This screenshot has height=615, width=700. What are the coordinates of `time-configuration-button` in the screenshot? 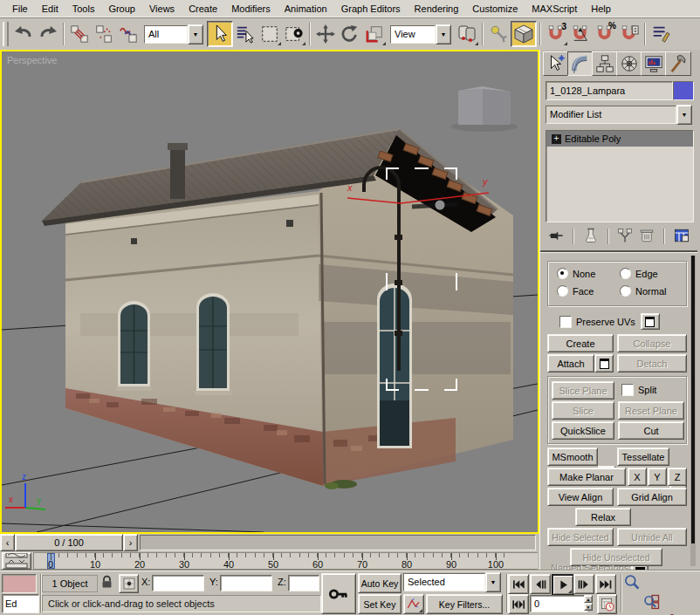 It's located at (607, 604).